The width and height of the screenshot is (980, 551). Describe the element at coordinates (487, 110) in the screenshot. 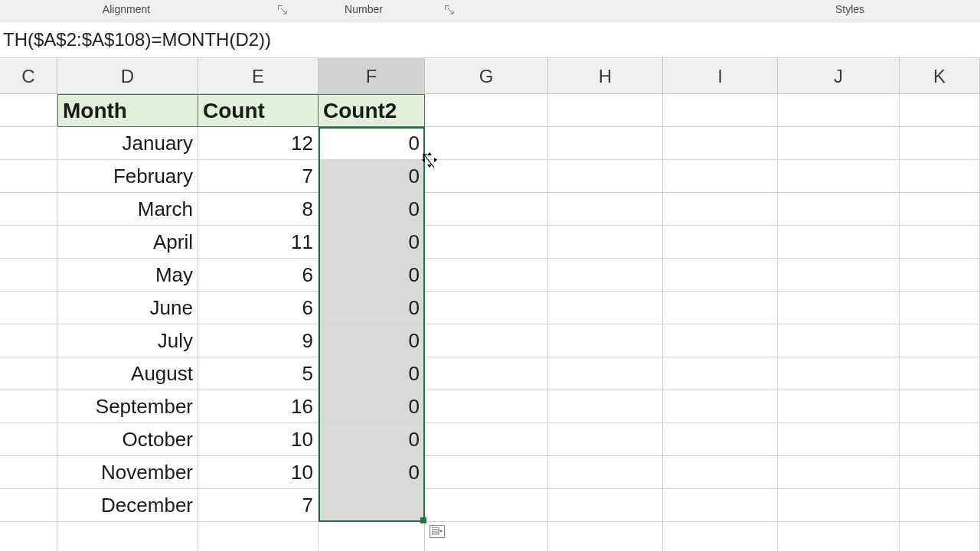

I see `cell-G1` at that location.